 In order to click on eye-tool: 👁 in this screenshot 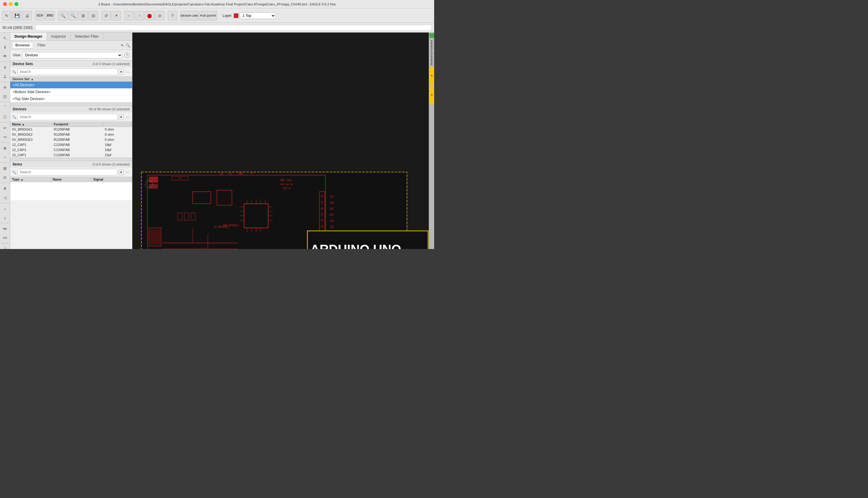, I will do `click(5, 56)`.